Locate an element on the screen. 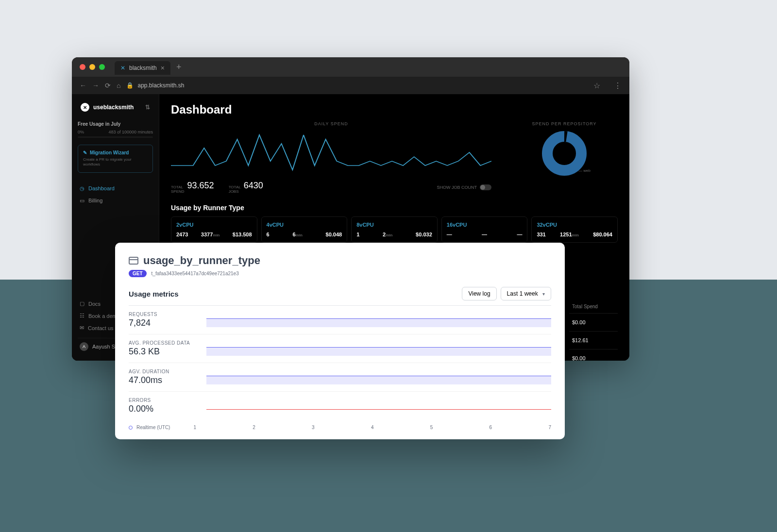 The height and width of the screenshot is (532, 777). sidebar-item-label: Docs is located at coordinates (94, 304).